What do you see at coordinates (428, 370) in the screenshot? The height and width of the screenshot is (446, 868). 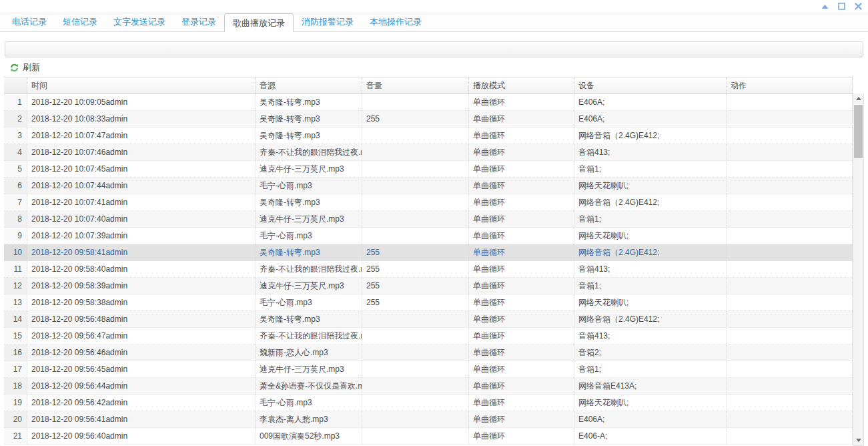 I see `table-row: 172018-12-20 09:56:45admin迪克牛仔-三万英尺.mp3单…` at bounding box center [428, 370].